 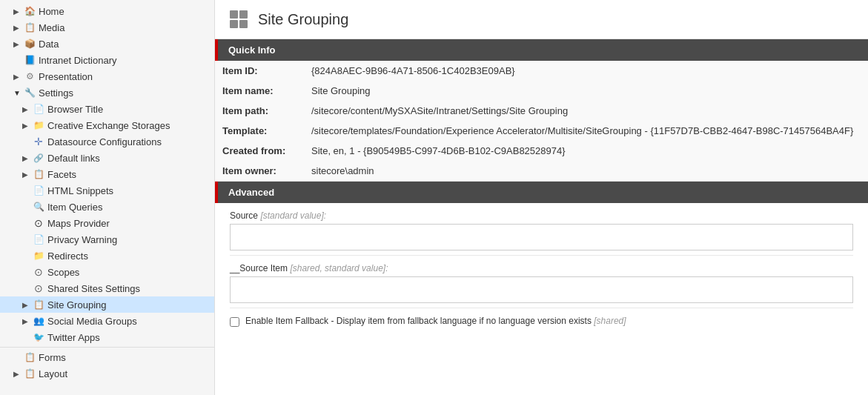 What do you see at coordinates (39, 223) in the screenshot?
I see `maps-provider-icon: ⊙` at bounding box center [39, 223].